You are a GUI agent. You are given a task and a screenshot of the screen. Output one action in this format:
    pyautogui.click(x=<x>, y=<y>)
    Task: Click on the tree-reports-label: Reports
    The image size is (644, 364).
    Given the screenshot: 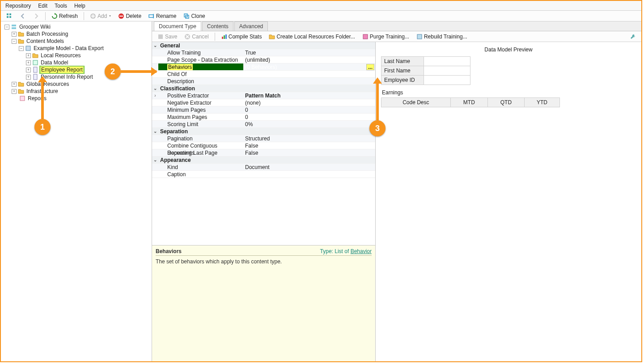 What is the action you would take?
    pyautogui.click(x=37, y=98)
    